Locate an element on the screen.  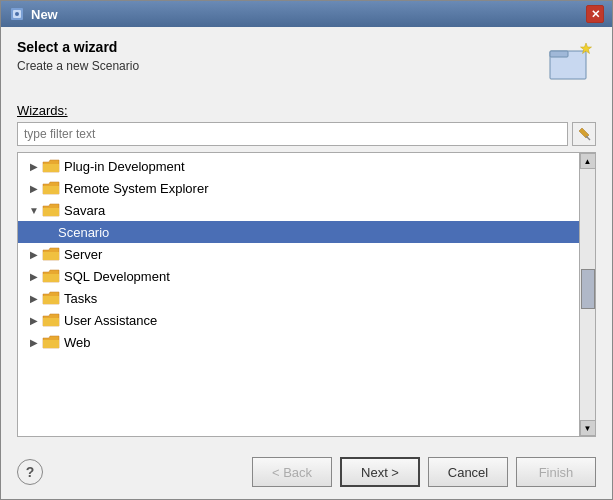
next-button: Next > is located at coordinates (380, 472).